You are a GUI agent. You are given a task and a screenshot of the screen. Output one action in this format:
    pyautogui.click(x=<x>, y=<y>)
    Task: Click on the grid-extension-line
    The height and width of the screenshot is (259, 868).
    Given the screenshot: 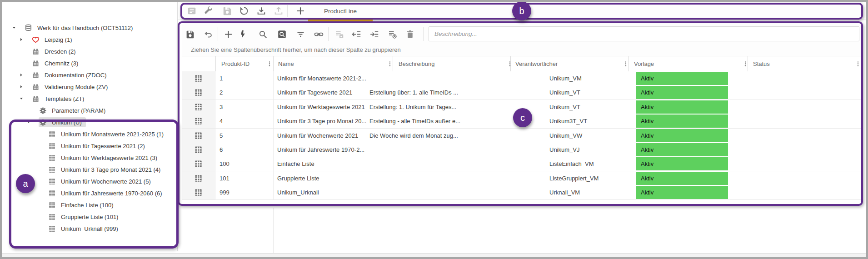 What is the action you would take?
    pyautogui.click(x=274, y=230)
    